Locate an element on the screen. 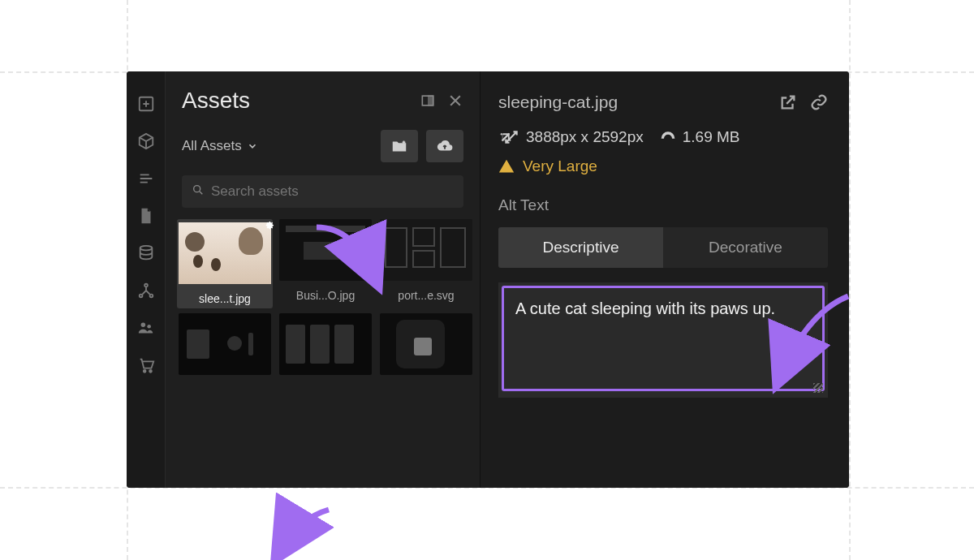 The width and height of the screenshot is (974, 560). database-icon is located at coordinates (146, 253).